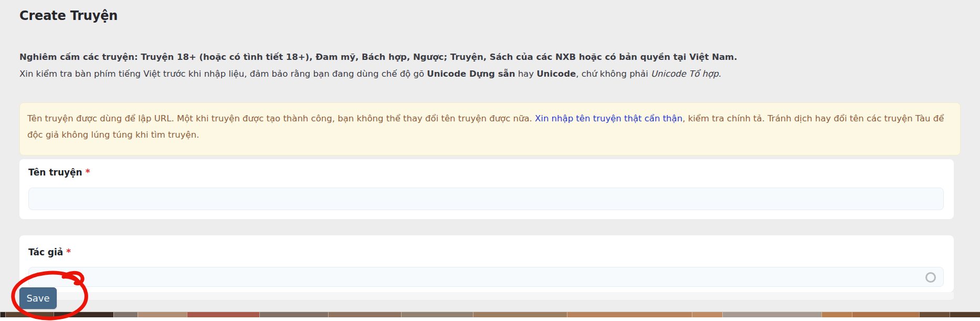  What do you see at coordinates (56, 172) in the screenshot?
I see `ten-truyen-label-text: Tên truyện` at bounding box center [56, 172].